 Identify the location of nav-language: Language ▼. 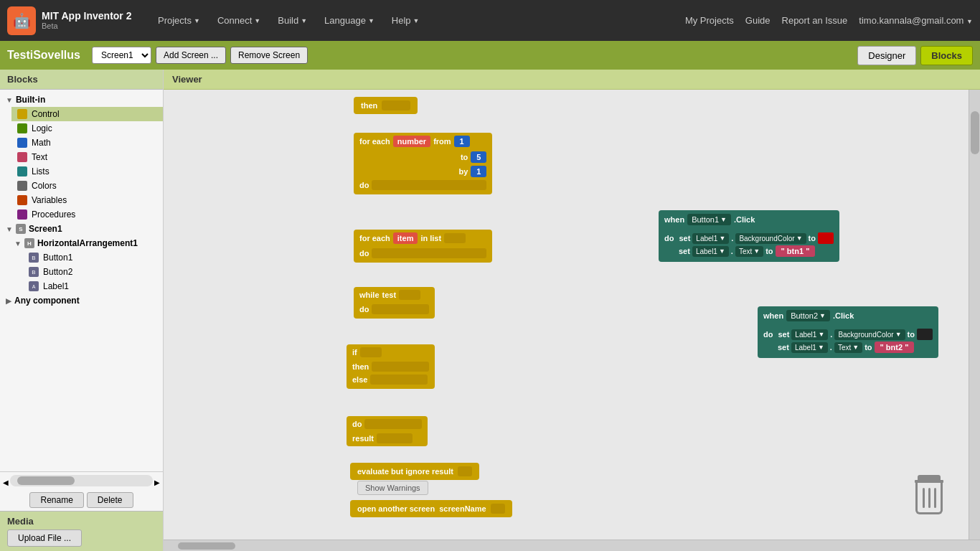
(349, 20).